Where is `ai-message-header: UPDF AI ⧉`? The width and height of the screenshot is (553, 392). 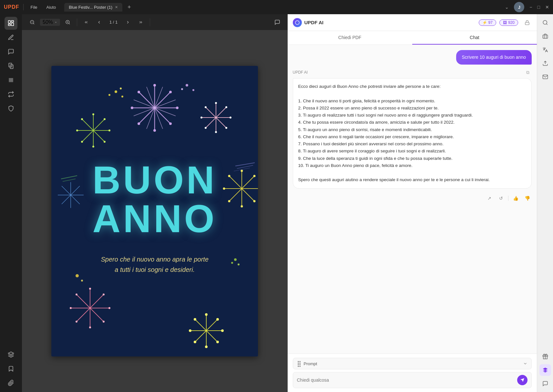
ai-message-header: UPDF AI ⧉ is located at coordinates (413, 72).